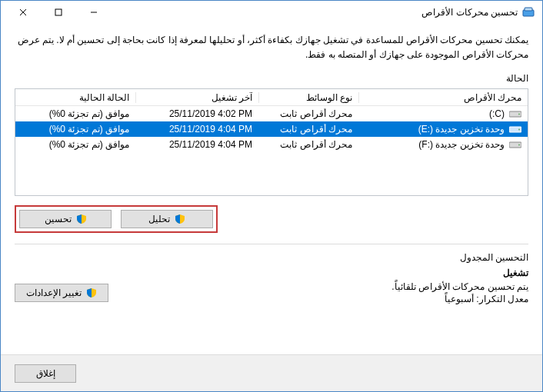  I want to click on maximize-window-button, so click(58, 12).